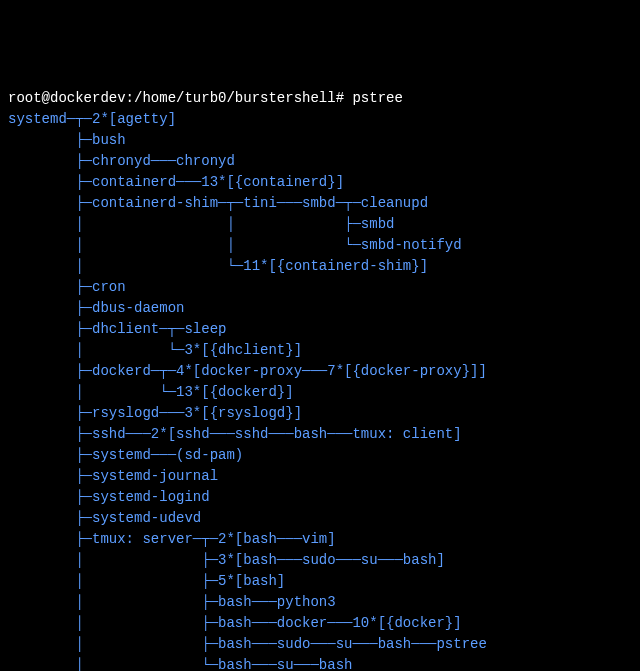 This screenshot has width=640, height=671. Describe the element at coordinates (377, 98) in the screenshot. I see `command-input: pstree` at that location.